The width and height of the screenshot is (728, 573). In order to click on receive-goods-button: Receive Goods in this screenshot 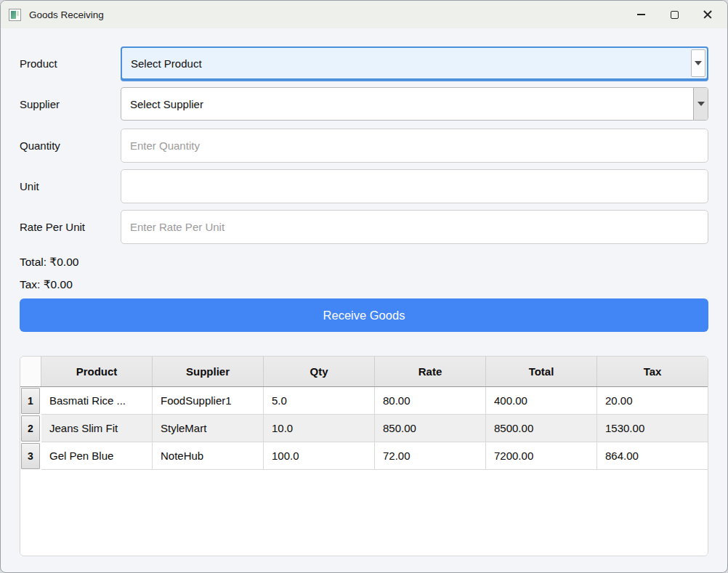, I will do `click(364, 315)`.